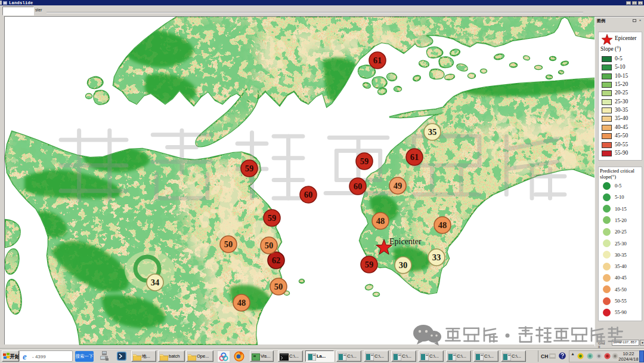 Image resolution: width=644 pixels, height=363 pixels. What do you see at coordinates (405, 241) in the screenshot?
I see `svg-text: Epicenter` at bounding box center [405, 241].